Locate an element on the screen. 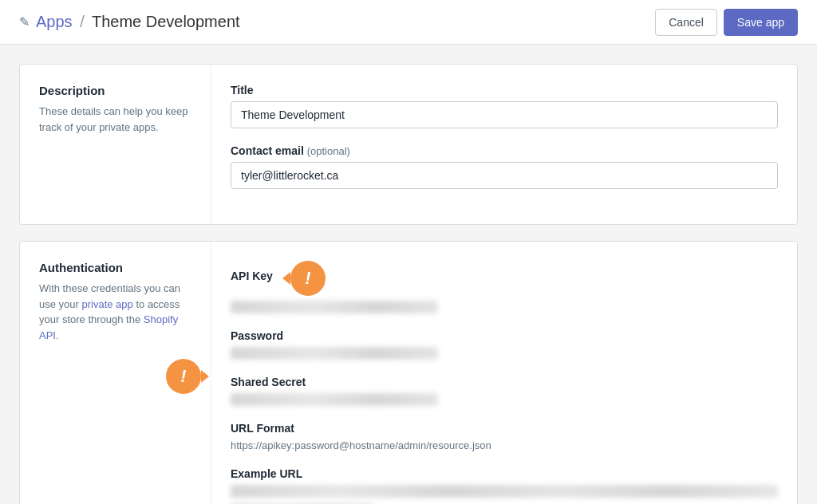  title-label: Title is located at coordinates (504, 90).